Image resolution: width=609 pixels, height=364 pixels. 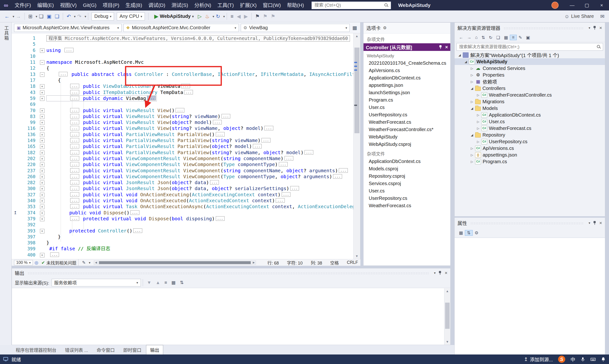 What do you see at coordinates (181, 28) in the screenshot?
I see `type-dropdown: ❖ Microsoft.AspNetCore.Mvc.Controller ▾` at bounding box center [181, 28].